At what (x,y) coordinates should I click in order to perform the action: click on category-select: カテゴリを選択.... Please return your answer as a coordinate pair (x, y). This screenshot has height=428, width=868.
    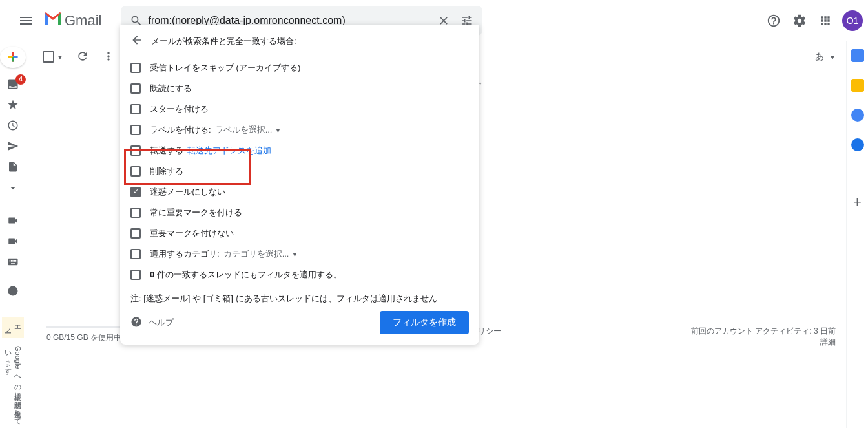
    Looking at the image, I should click on (256, 254).